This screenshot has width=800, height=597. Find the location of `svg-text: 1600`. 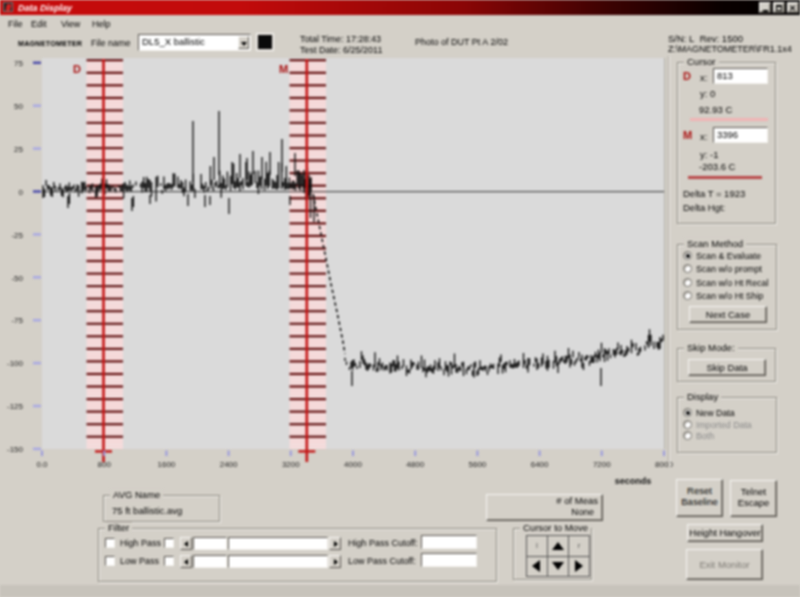

svg-text: 1600 is located at coordinates (167, 464).